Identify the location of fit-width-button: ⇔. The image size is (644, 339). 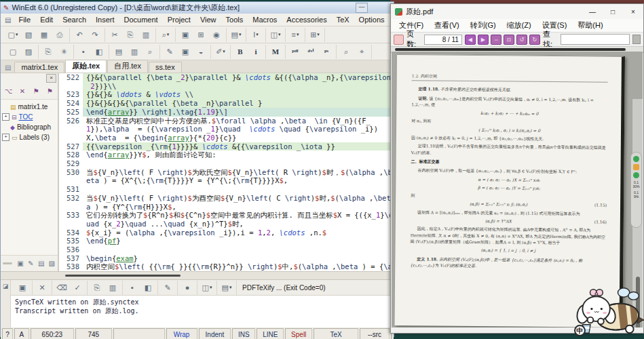
(496, 39).